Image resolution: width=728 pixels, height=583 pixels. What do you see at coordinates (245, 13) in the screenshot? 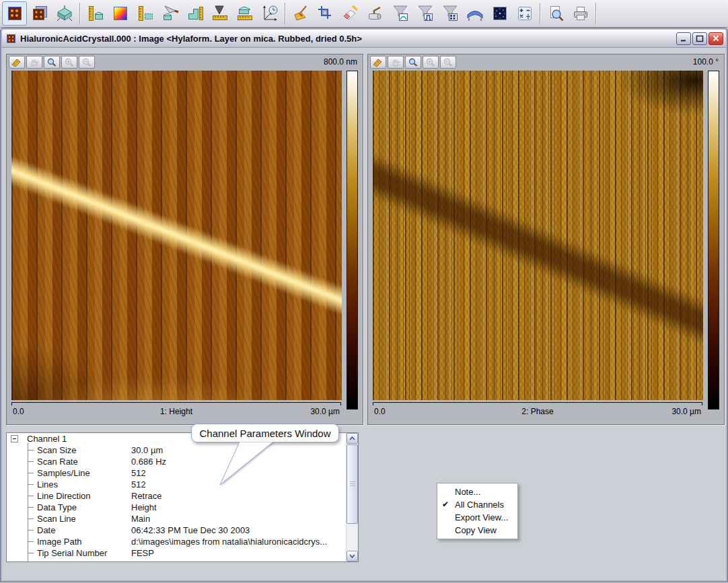
I see `roughness-measure-icon` at bounding box center [245, 13].